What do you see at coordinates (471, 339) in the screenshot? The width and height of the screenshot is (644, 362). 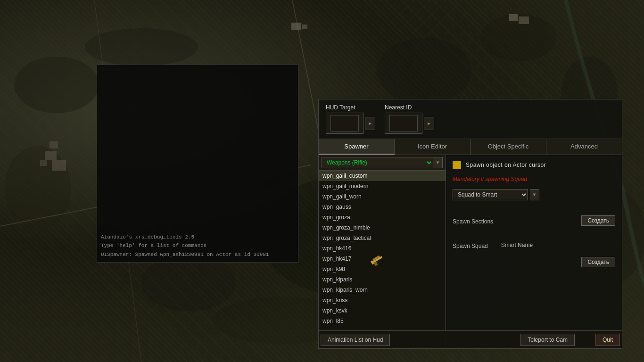 I see `bottom-bar: Animation List on Hud Teleport to Cam Qu…` at bounding box center [471, 339].